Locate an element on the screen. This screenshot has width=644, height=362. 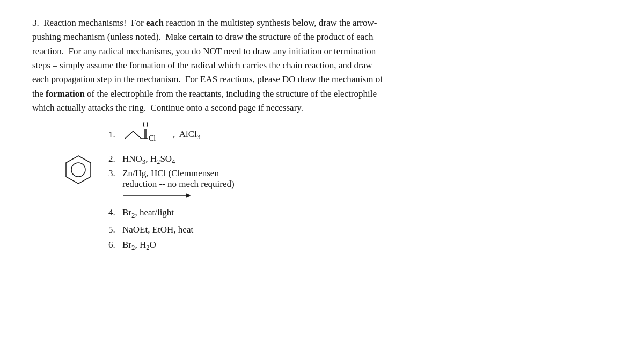
step-6-number: 6. is located at coordinates (115, 245).